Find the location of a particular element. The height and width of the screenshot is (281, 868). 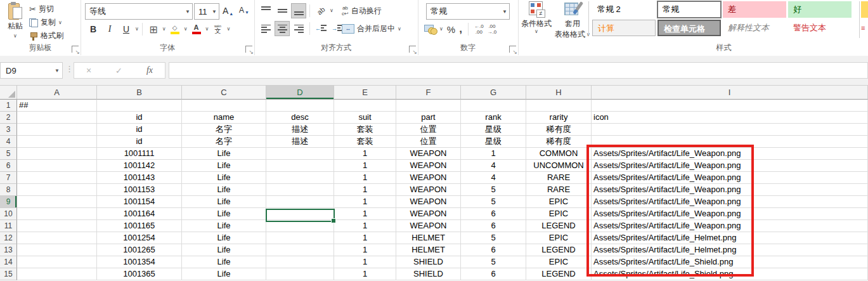

accounting-format-icon is located at coordinates (430, 29).